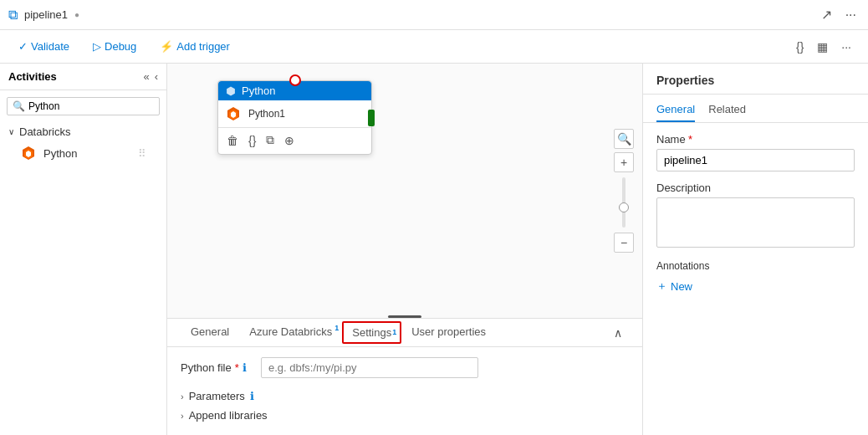 Image resolution: width=868 pixels, height=435 pixels. I want to click on toolbar-right-buttons: {} ▦ ···, so click(824, 47).